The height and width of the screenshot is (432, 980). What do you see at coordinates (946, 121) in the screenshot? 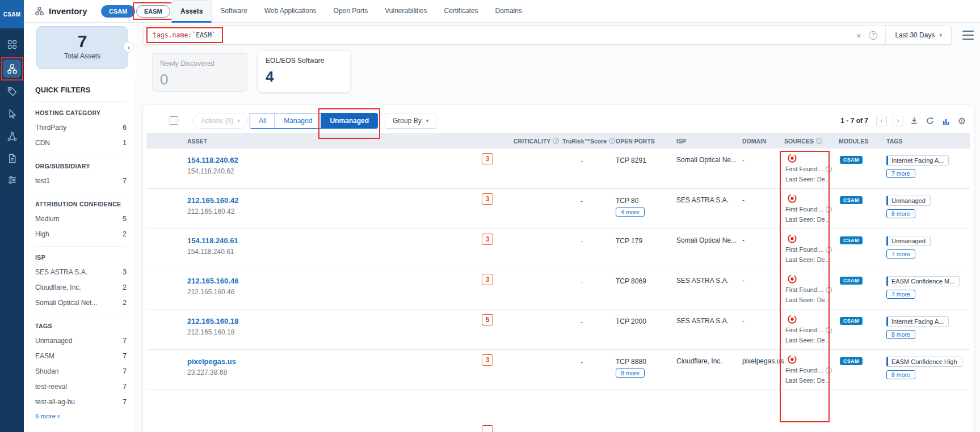
I see `chart-view-icon` at bounding box center [946, 121].